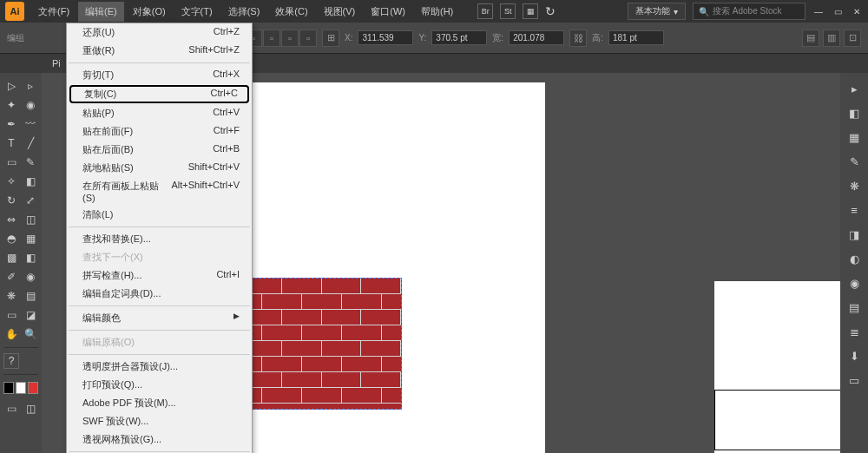 The width and height of the screenshot is (868, 453). Describe the element at coordinates (160, 75) in the screenshot. I see `menu-item-剪切t: 剪切(T)Ctrl+X` at that location.